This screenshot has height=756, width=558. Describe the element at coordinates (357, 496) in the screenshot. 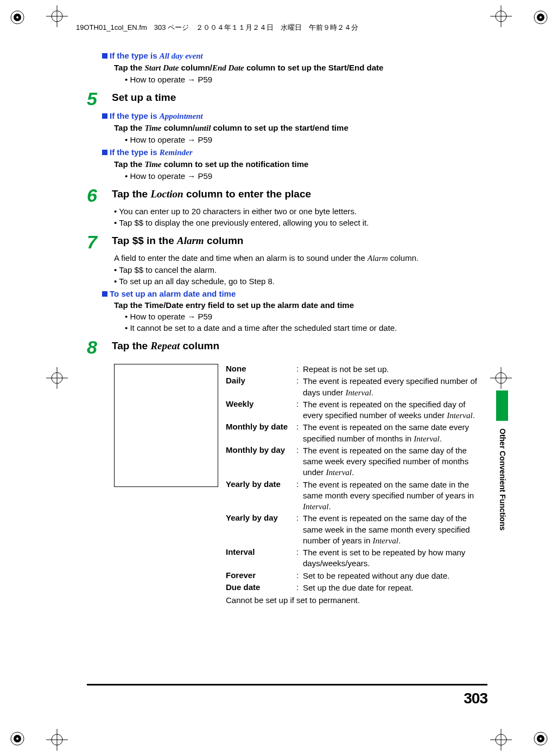

I see `definition-row: Yearly by date:The event is repeated on …` at that location.